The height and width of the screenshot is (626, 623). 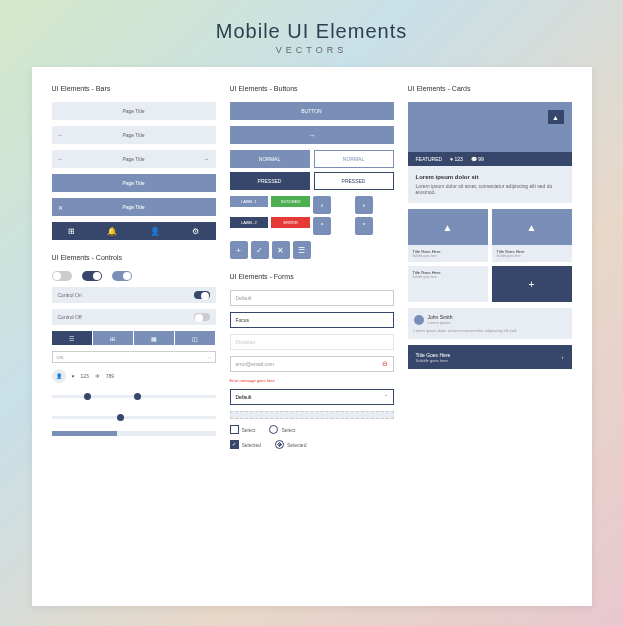 What do you see at coordinates (290, 202) in the screenshot?
I see `chip-succeed: SUCCEED` at bounding box center [290, 202].